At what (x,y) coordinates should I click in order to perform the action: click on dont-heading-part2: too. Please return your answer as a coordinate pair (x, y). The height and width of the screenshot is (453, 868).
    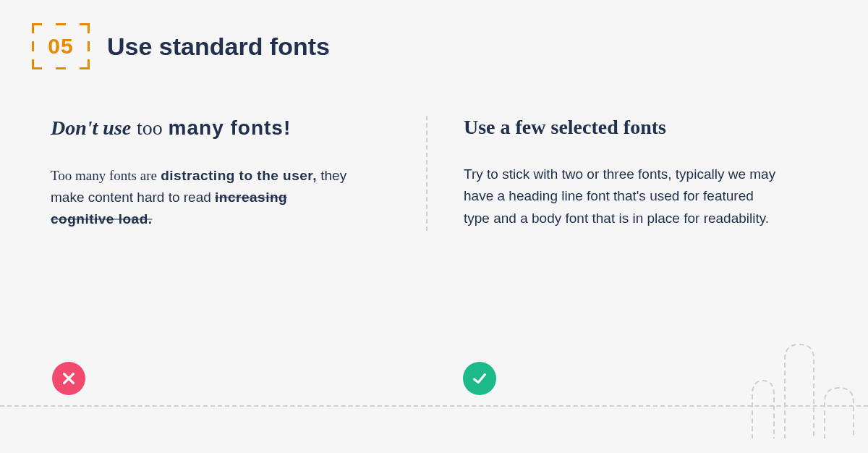
    Looking at the image, I should click on (150, 127).